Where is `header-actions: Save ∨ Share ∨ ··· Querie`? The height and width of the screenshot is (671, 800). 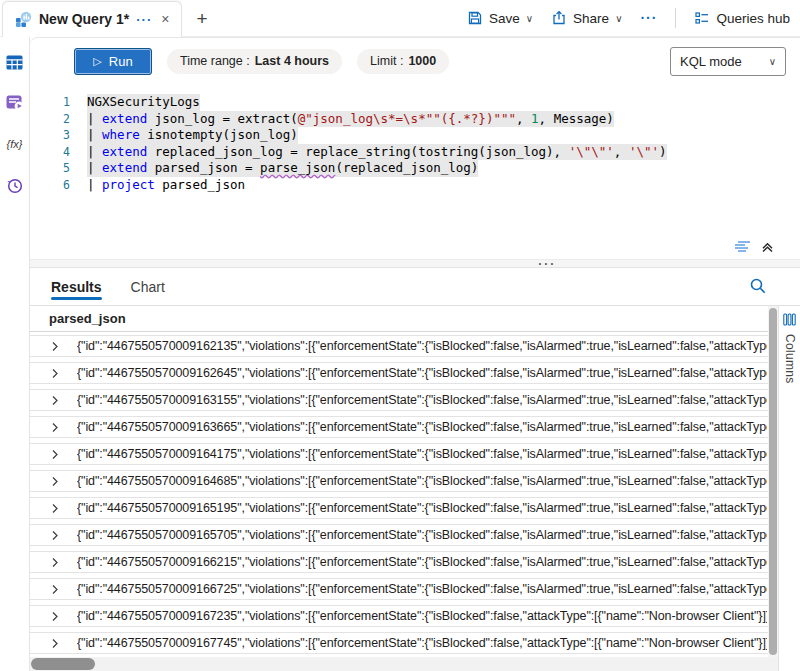 header-actions: Save ∨ Share ∨ ··· Querie is located at coordinates (634, 18).